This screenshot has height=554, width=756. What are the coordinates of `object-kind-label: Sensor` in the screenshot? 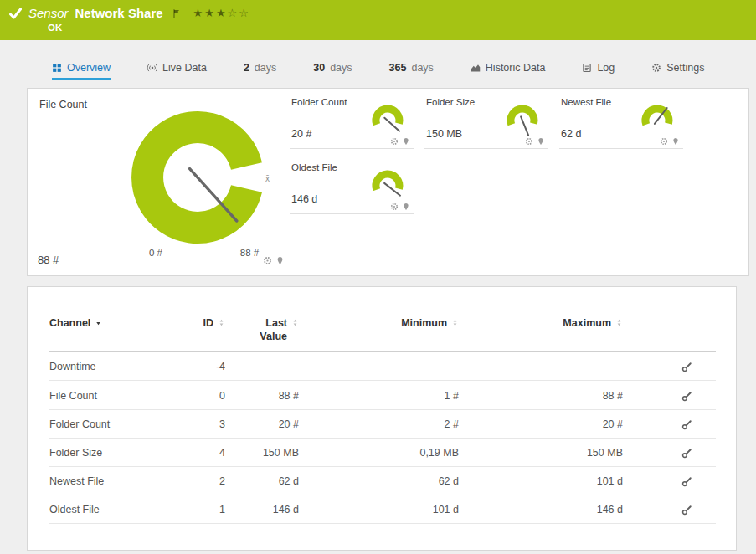 It's located at (49, 13).